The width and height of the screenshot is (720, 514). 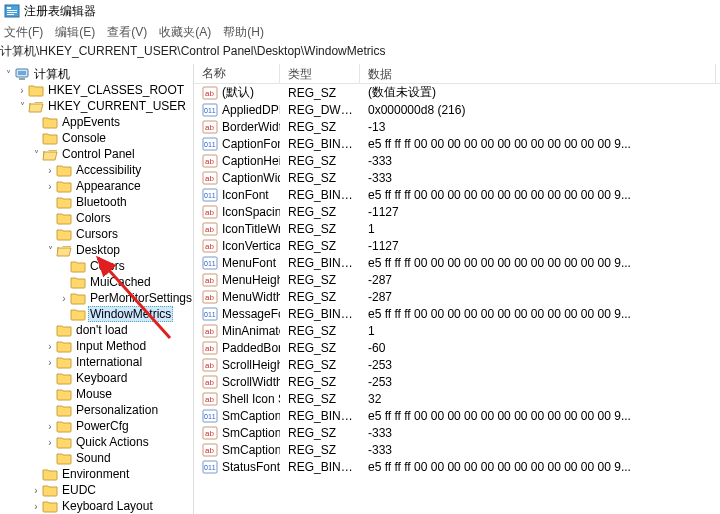 What do you see at coordinates (98, 346) in the screenshot?
I see `tree-item: ›Input Method` at bounding box center [98, 346].